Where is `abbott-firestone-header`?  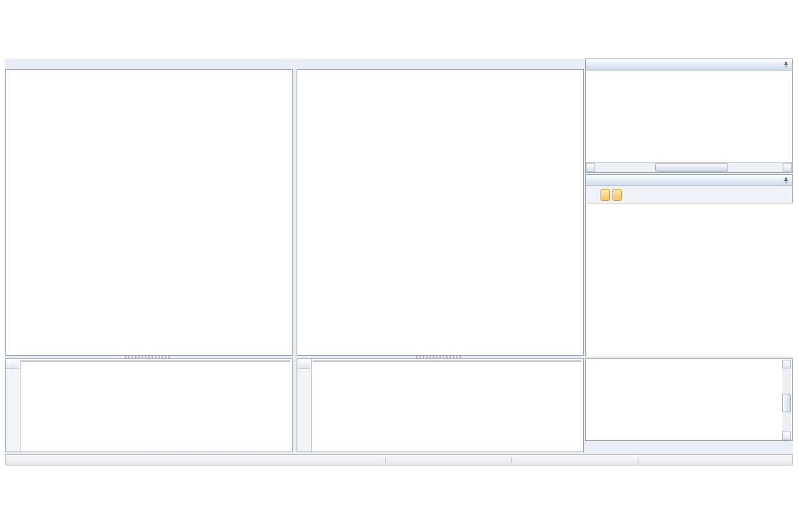
abbott-firestone-header is located at coordinates (689, 181).